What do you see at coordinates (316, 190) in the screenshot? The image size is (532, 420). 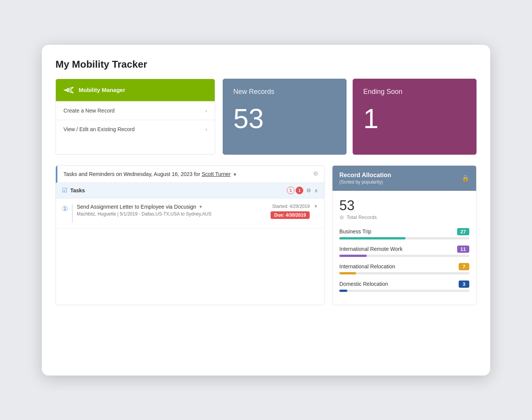 I see `tasks-collapse-icon: ∧` at bounding box center [316, 190].